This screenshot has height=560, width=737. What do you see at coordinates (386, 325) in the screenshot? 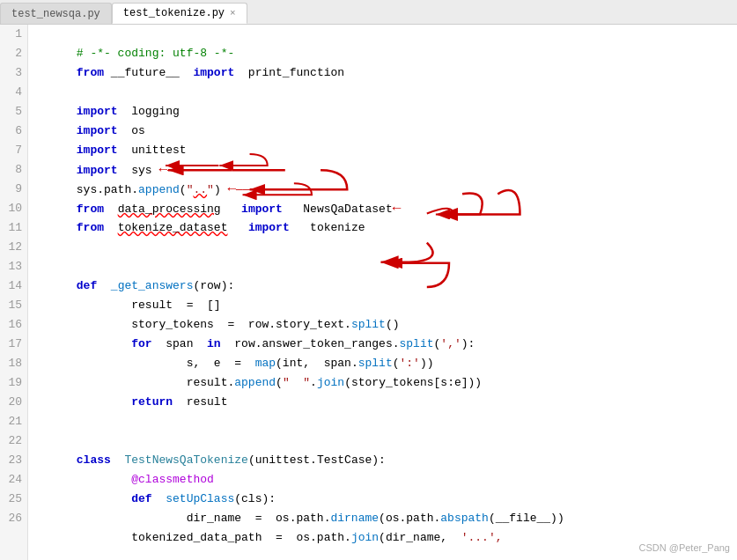
I see `code-line-16: for span in row.answer_token_ranges.spli…` at bounding box center [386, 325].